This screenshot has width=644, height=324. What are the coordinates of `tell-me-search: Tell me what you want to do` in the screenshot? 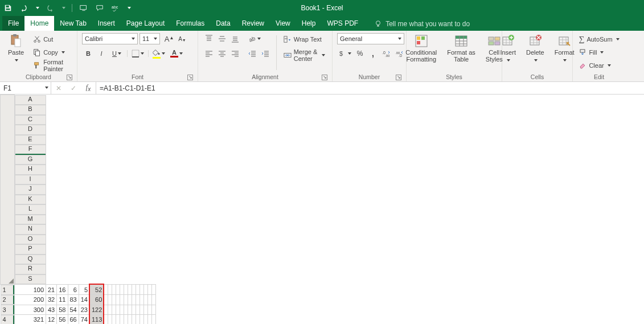 It's located at (422, 24).